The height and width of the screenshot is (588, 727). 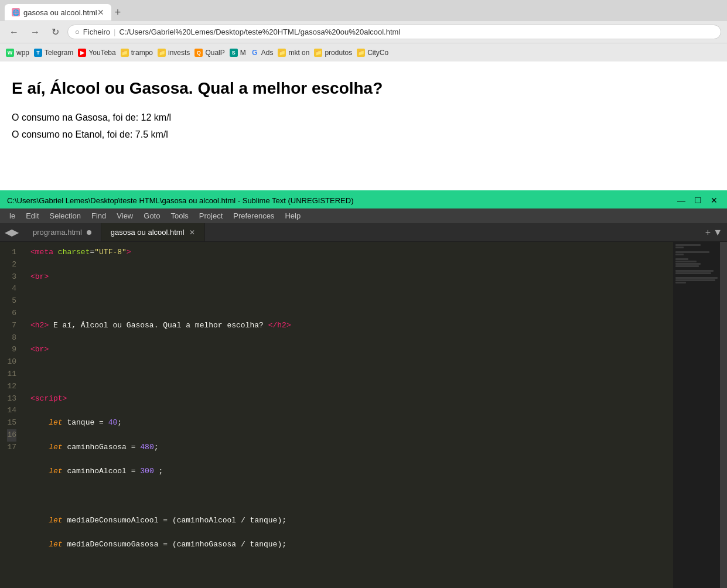 What do you see at coordinates (333, 53) in the screenshot?
I see `bookmark-produtos: 📁 produtos` at bounding box center [333, 53].